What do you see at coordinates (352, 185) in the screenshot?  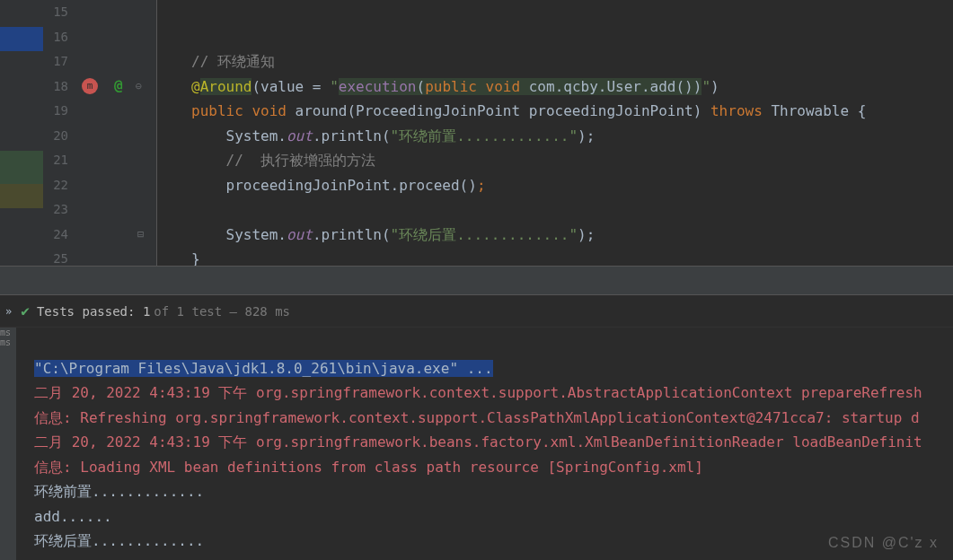 I see `code-text: proceedingJoinPoint.proceed()` at bounding box center [352, 185].